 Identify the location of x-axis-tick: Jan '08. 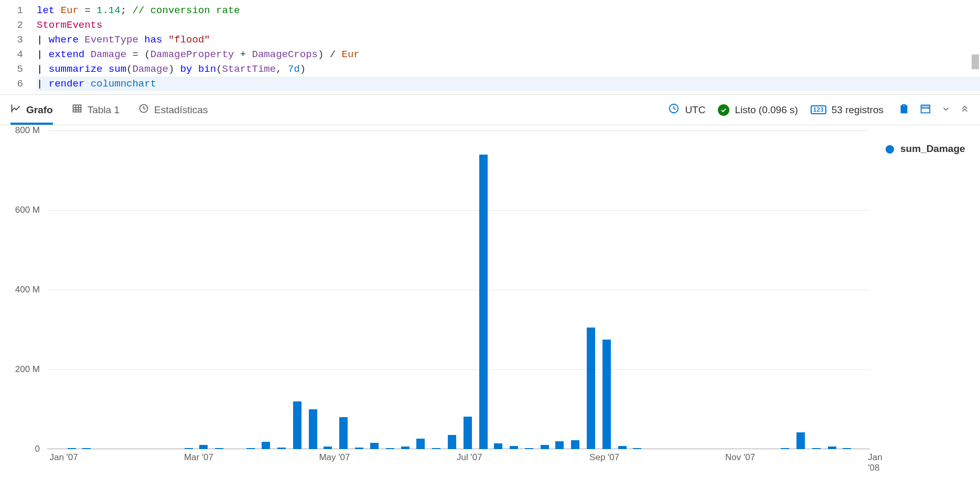
(875, 463).